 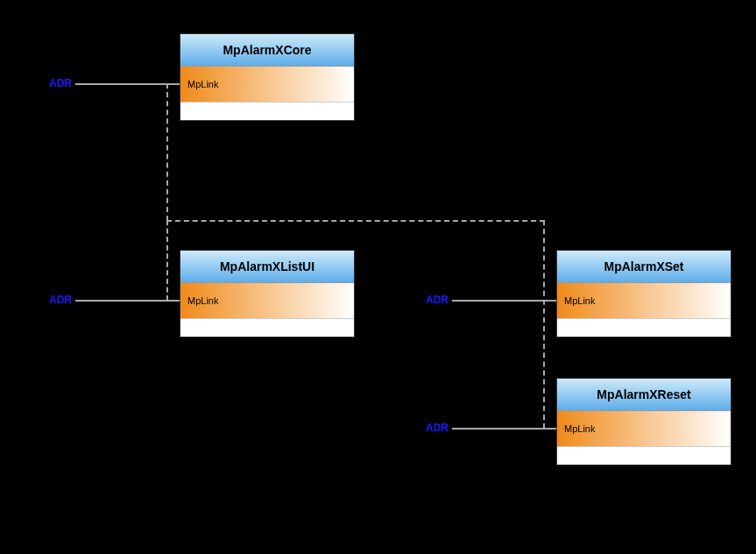 I want to click on block-core: MpAlarmXCore MpLink, so click(x=267, y=77).